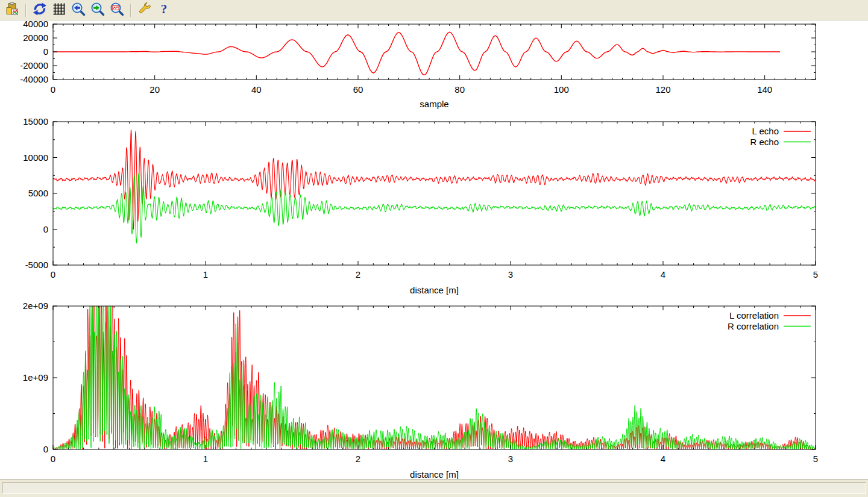  Describe the element at coordinates (36, 306) in the screenshot. I see `y-tick-label: 2e+09` at that location.